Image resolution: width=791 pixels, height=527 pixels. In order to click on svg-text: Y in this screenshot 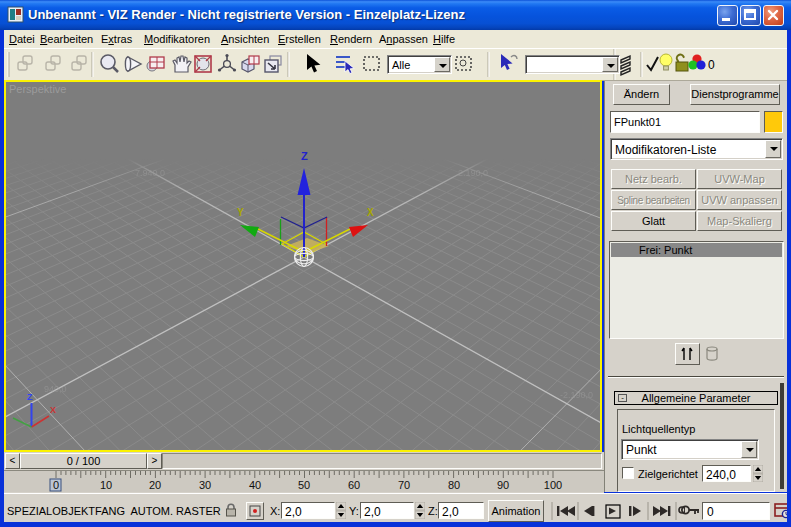, I will do `click(240, 212)`.